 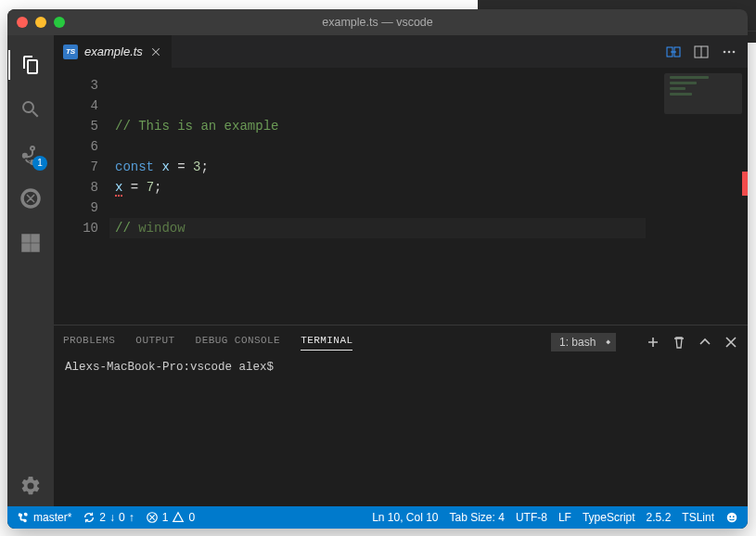 I want to click on status-problems: 1 0, so click(x=171, y=517).